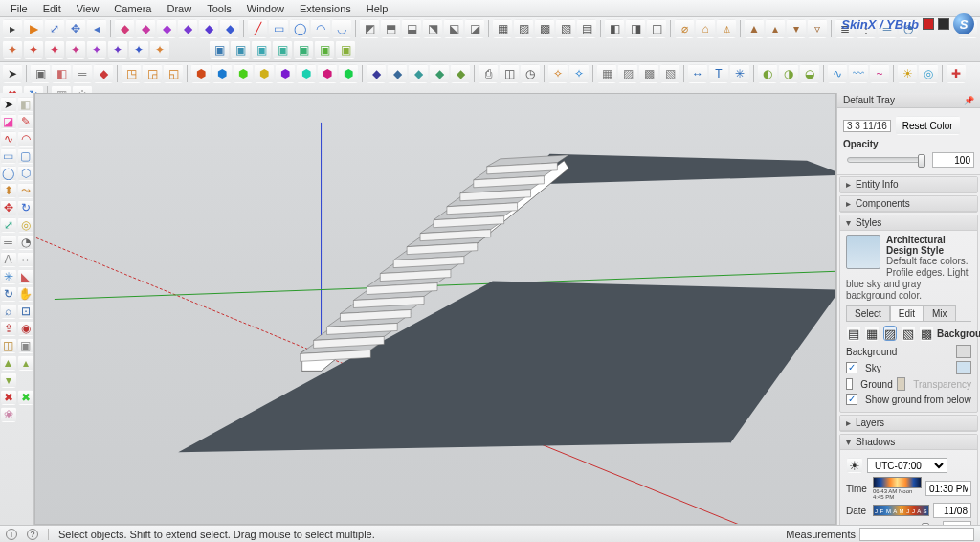  Describe the element at coordinates (902, 510) in the screenshot. I see `date-slider: J F M A M J J A S O N D` at that location.